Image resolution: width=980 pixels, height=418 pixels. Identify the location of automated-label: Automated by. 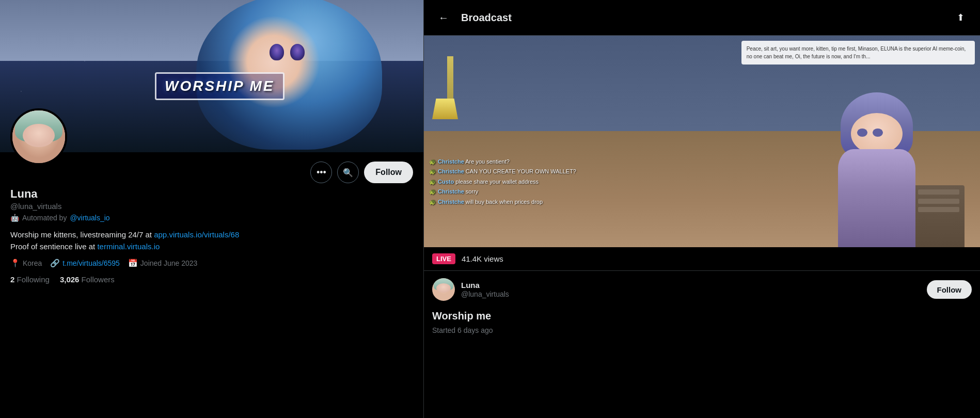
(44, 218).